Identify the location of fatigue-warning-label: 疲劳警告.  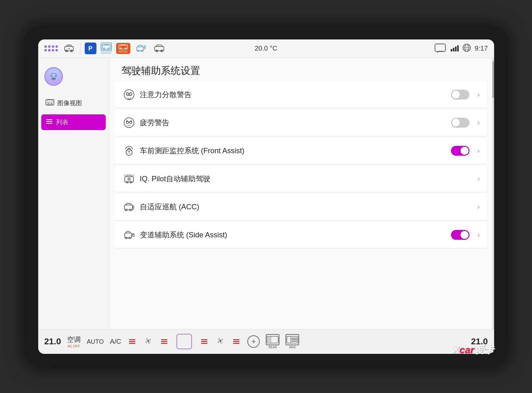
(295, 123).